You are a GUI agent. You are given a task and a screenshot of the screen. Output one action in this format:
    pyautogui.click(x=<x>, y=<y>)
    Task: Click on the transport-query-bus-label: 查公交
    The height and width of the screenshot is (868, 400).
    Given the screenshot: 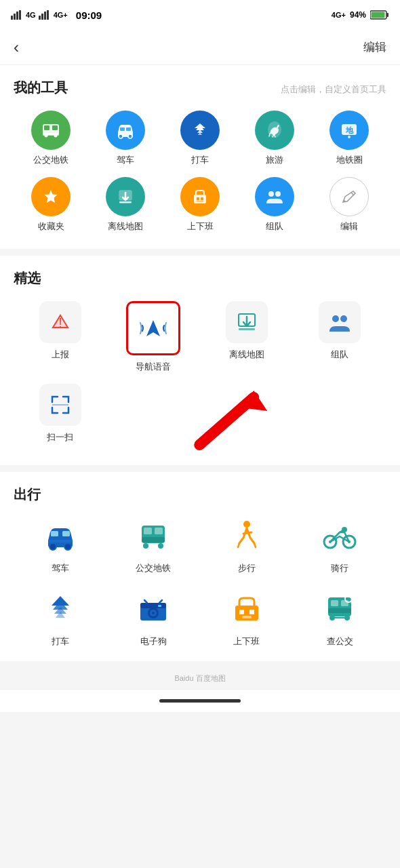 What is the action you would take?
    pyautogui.click(x=340, y=642)
    